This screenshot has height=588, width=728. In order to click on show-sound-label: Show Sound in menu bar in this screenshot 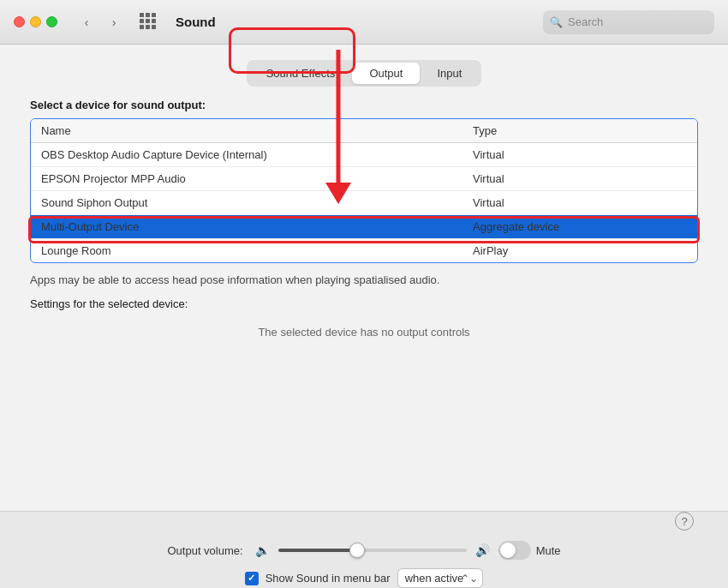, I will do `click(328, 578)`.